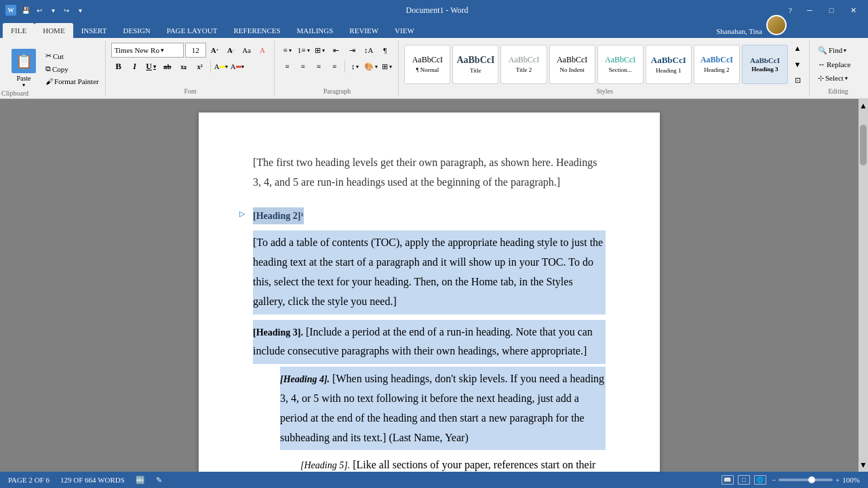  I want to click on scroll-thumb, so click(863, 145).